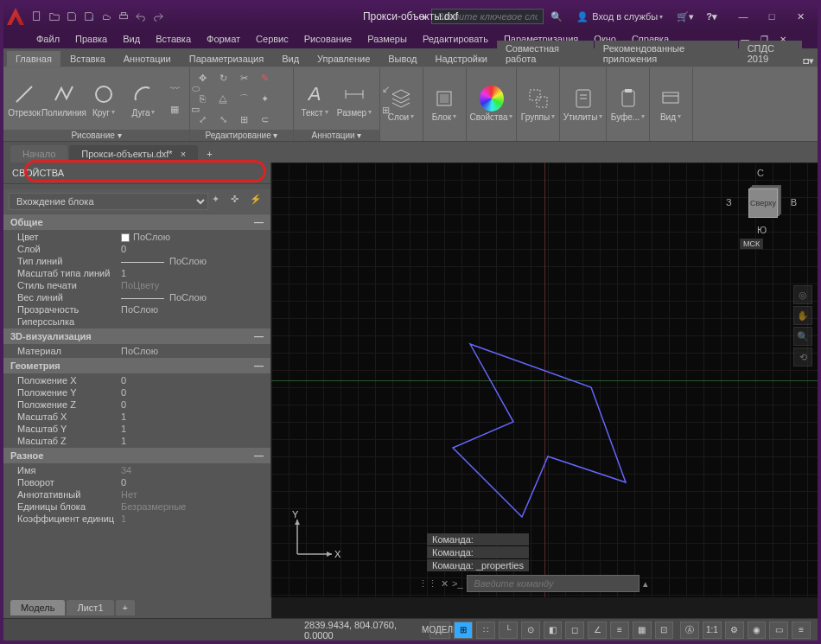 This screenshot has height=644, width=821. I want to click on status-grid-icon: ⊞, so click(463, 630).